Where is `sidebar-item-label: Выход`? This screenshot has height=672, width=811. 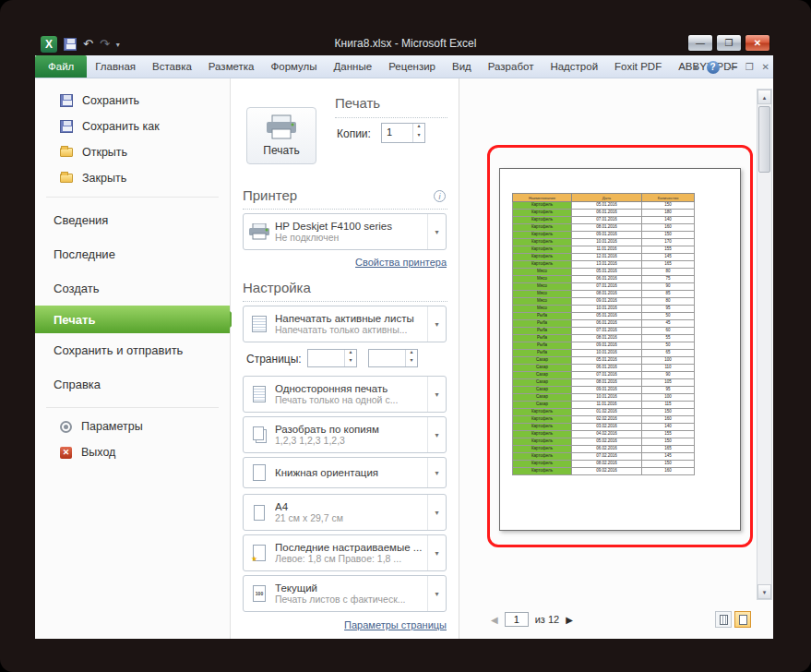
sidebar-item-label: Выход is located at coordinates (98, 452).